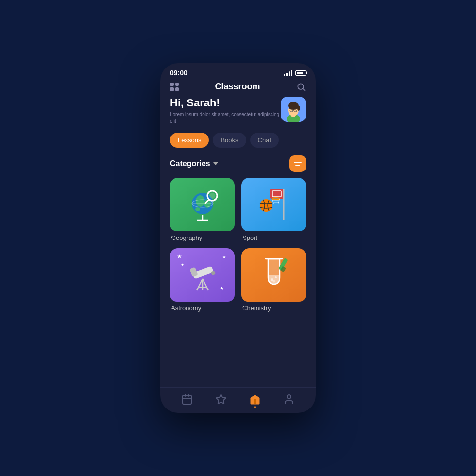 The width and height of the screenshot is (476, 476). Describe the element at coordinates (237, 86) in the screenshot. I see `page-title: Classroom` at that location.